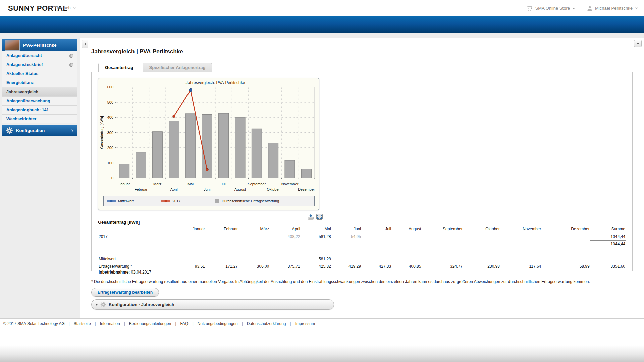 The width and height of the screenshot is (644, 362). I want to click on chevron-right-icon, so click(72, 131).